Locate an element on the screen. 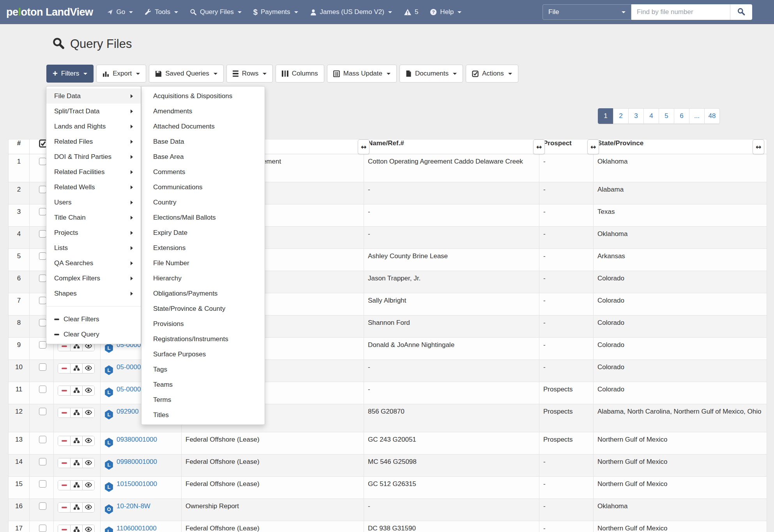 This screenshot has height=532, width=774. submenu-item-country: Country is located at coordinates (203, 203).